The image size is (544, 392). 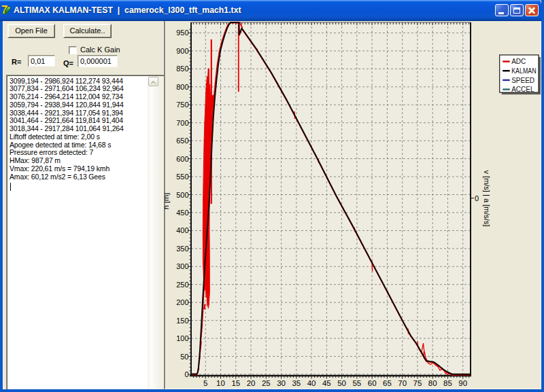 What do you see at coordinates (523, 80) in the screenshot?
I see `svg-text: SPEED` at bounding box center [523, 80].